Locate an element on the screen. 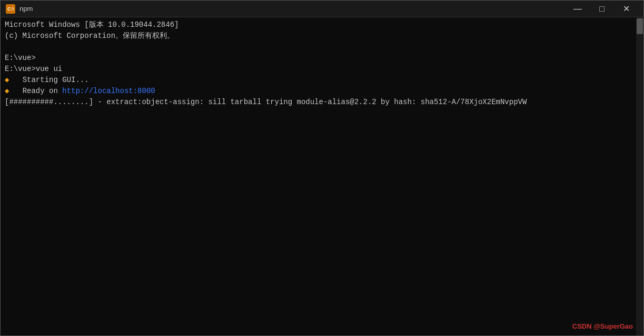 This screenshot has height=336, width=644. scrollbar-thumb is located at coordinates (640, 26).